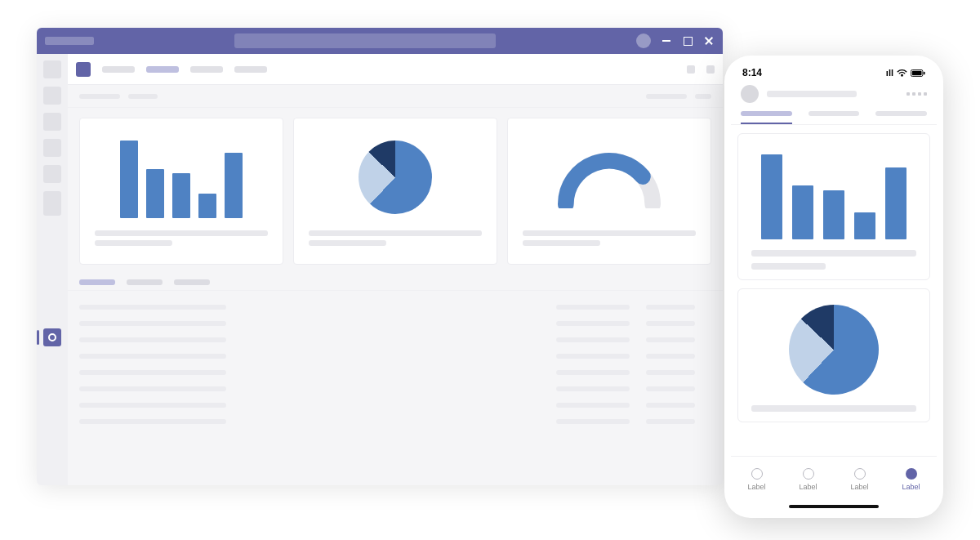  Describe the element at coordinates (834, 507) in the screenshot. I see `home-indicator` at that location.